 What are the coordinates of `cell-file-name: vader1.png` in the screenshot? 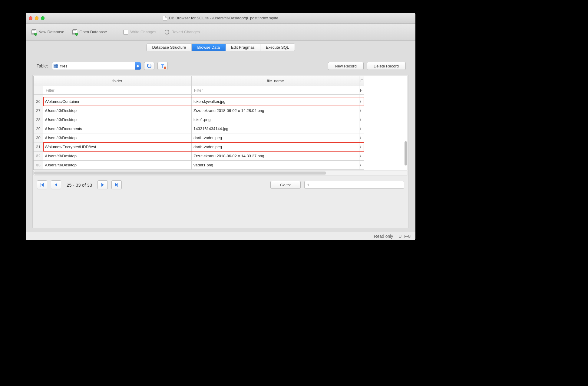 It's located at (276, 165).